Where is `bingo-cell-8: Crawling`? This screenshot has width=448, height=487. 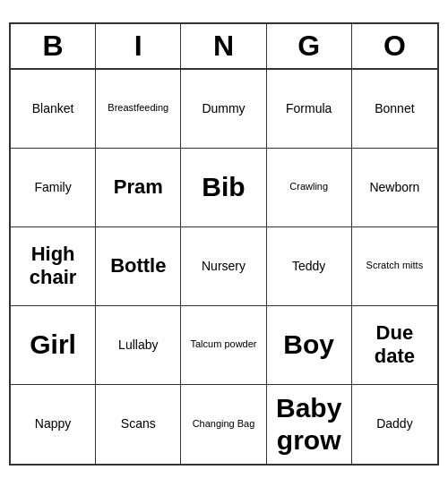 bingo-cell-8: Crawling is located at coordinates (310, 188).